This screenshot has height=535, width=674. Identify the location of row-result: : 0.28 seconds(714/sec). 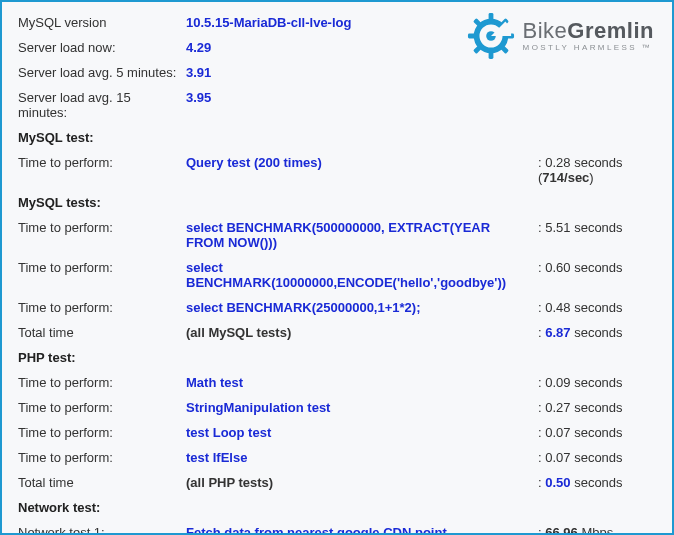
(597, 170).